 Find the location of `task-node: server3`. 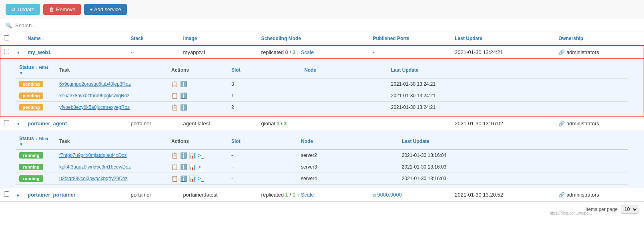

task-node: server3 is located at coordinates (348, 167).